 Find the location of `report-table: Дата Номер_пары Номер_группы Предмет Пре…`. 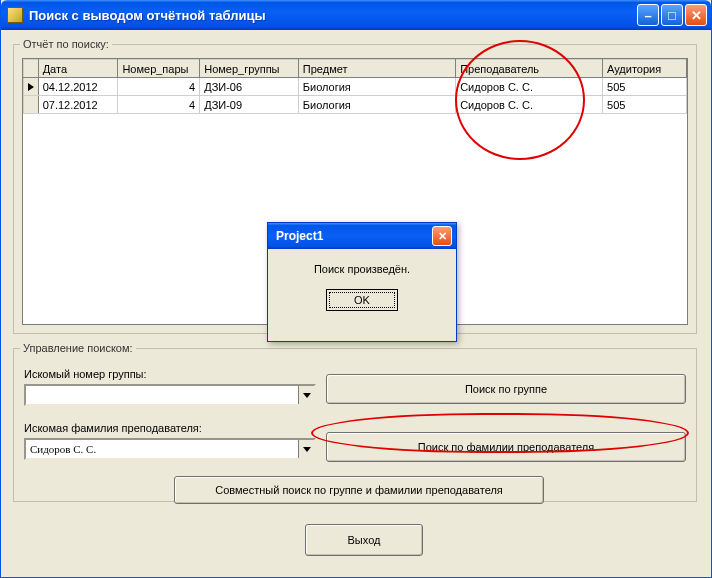

report-table: Дата Номер_пары Номер_группы Предмет Пре… is located at coordinates (355, 86).